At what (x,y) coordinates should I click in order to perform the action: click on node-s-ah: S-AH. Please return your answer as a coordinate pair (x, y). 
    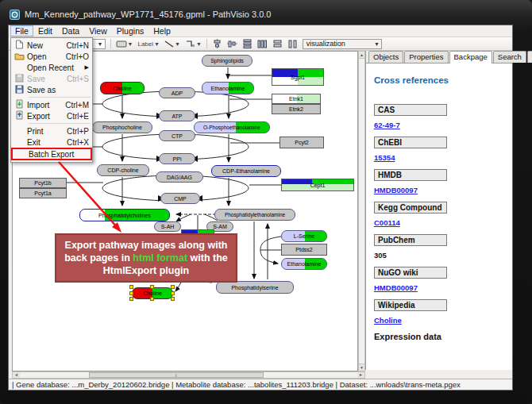
    Looking at the image, I should click on (168, 227).